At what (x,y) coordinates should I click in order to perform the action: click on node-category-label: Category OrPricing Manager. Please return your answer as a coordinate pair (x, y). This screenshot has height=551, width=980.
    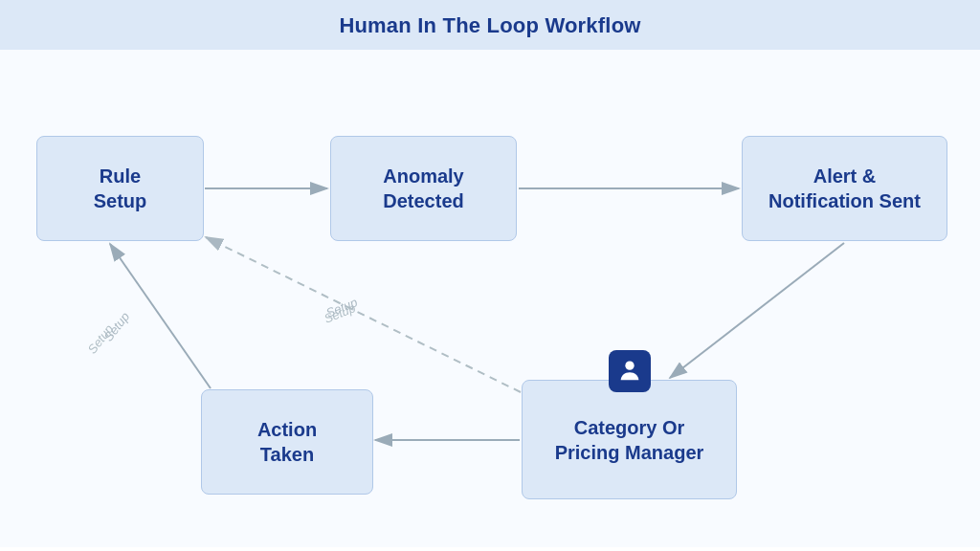
    Looking at the image, I should click on (630, 440).